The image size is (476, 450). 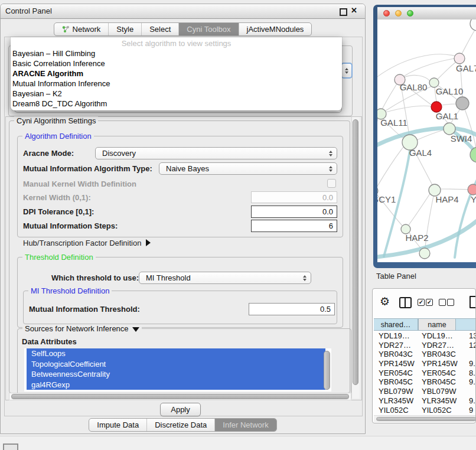 I want to click on table-cell: 9., so click(x=472, y=364).